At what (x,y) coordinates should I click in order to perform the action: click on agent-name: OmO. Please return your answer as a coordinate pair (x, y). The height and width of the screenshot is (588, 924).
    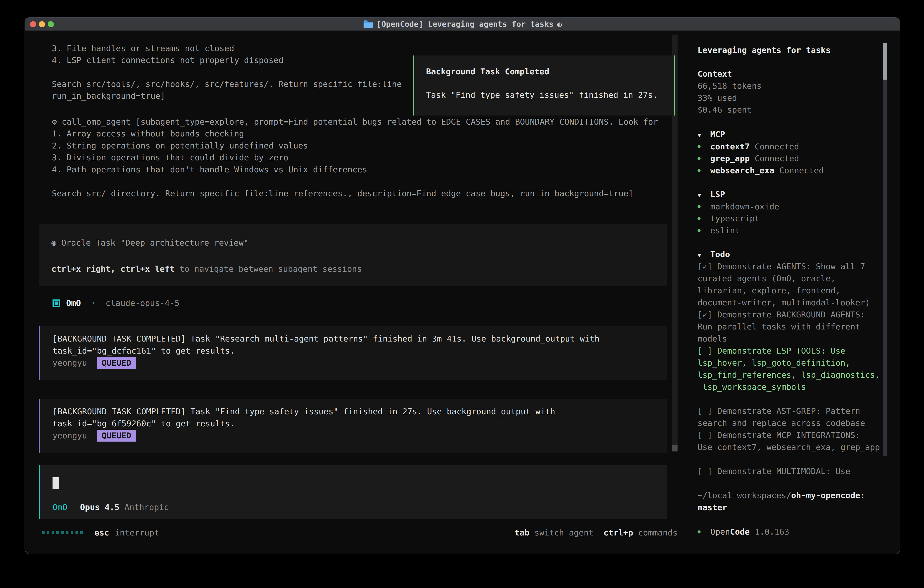
    Looking at the image, I should click on (74, 303).